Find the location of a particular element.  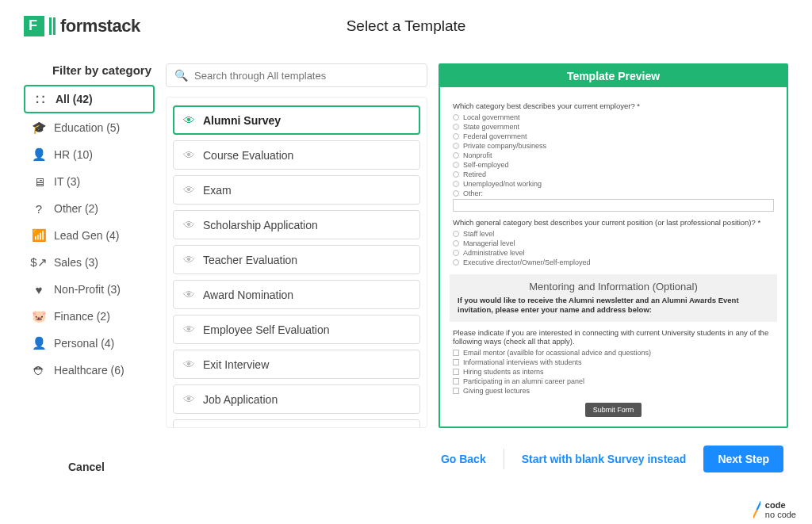

preview-other-input is located at coordinates (614, 205).